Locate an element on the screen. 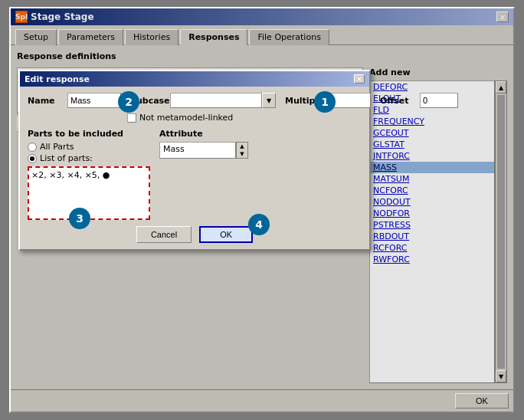 The image size is (524, 420). multiplier-label: Multipiler is located at coordinates (300, 101).